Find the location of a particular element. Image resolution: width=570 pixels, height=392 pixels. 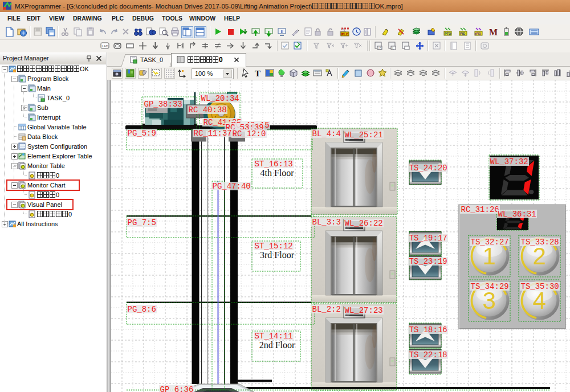

svg-text: 2 is located at coordinates (539, 256).